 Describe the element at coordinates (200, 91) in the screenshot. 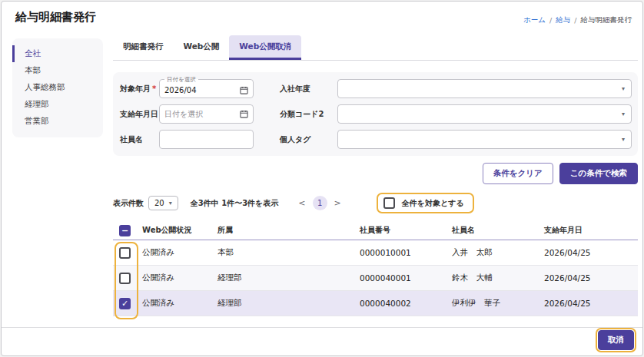

I see `target-month-input` at that location.